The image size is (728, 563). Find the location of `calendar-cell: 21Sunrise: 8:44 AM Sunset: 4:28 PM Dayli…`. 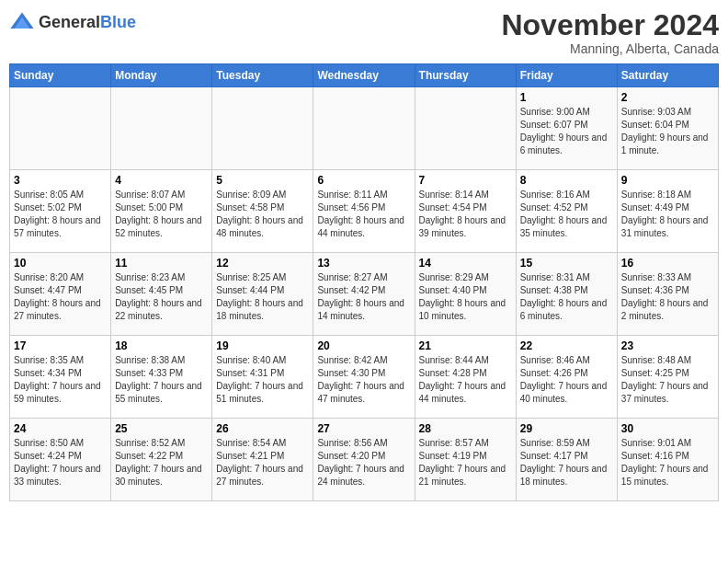

calendar-cell: 21Sunrise: 8:44 AM Sunset: 4:28 PM Dayli… is located at coordinates (465, 377).